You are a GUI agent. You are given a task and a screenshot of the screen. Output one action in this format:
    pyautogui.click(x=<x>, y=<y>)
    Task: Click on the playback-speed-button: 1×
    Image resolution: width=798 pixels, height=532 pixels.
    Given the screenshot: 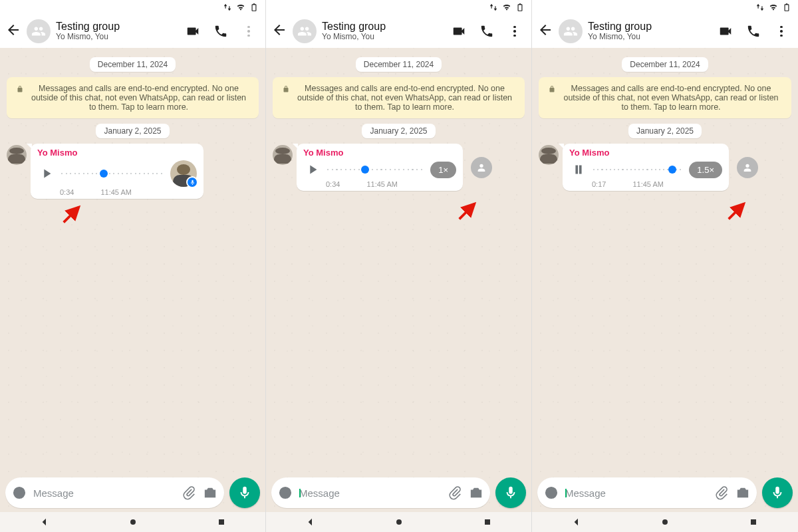 What is the action you would take?
    pyautogui.click(x=443, y=170)
    